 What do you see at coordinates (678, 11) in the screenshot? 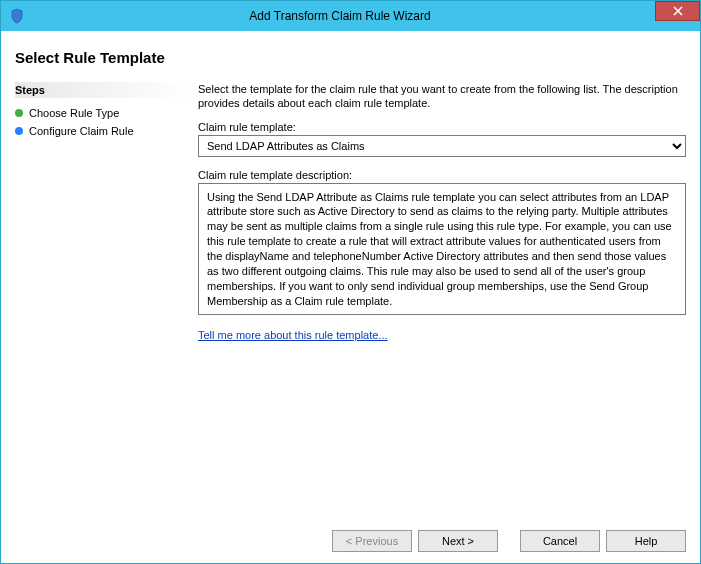
I see `close-icon` at bounding box center [678, 11].